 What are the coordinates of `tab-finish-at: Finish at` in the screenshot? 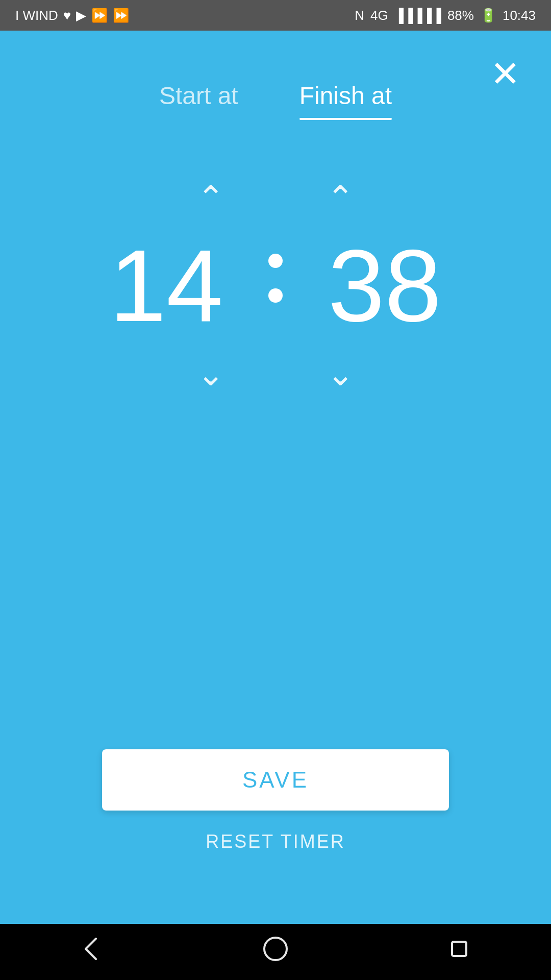 It's located at (346, 101).